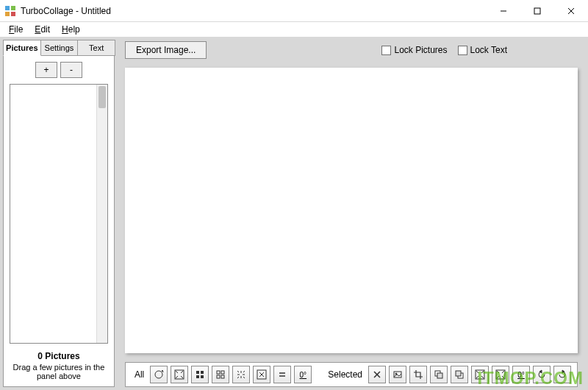 The width and height of the screenshot is (588, 390). I want to click on image-icon, so click(398, 375).